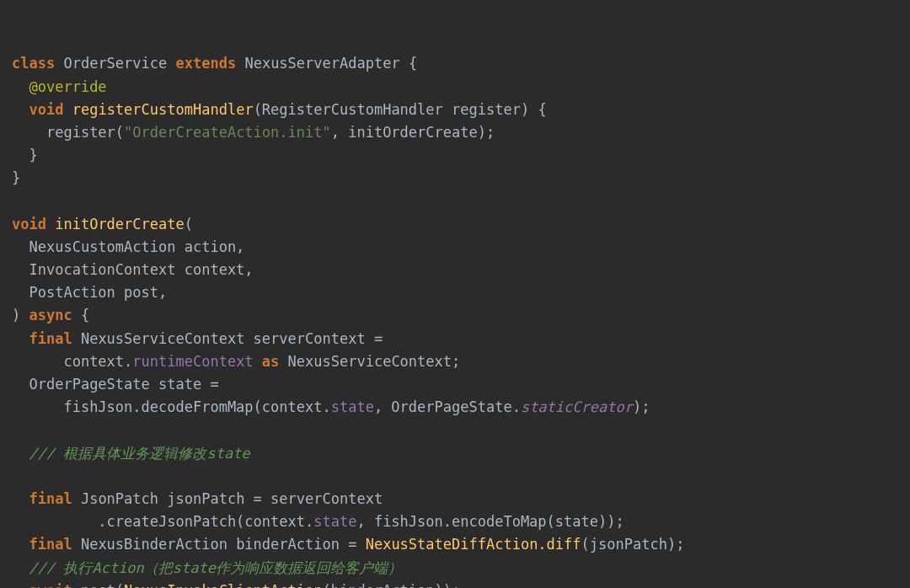 Image resolution: width=910 pixels, height=588 pixels. I want to click on comment: /// 根据具体业务逻辑修改state, so click(139, 453).